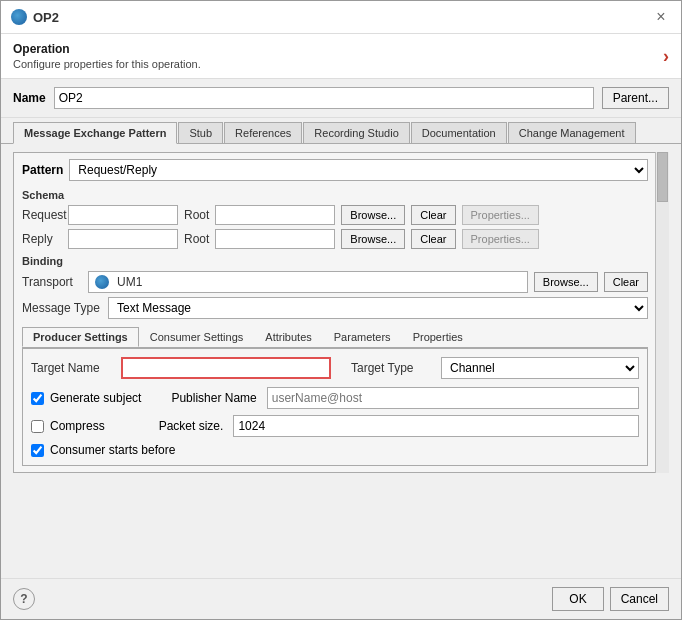 The width and height of the screenshot is (682, 620). I want to click on request-label: Request, so click(42, 215).